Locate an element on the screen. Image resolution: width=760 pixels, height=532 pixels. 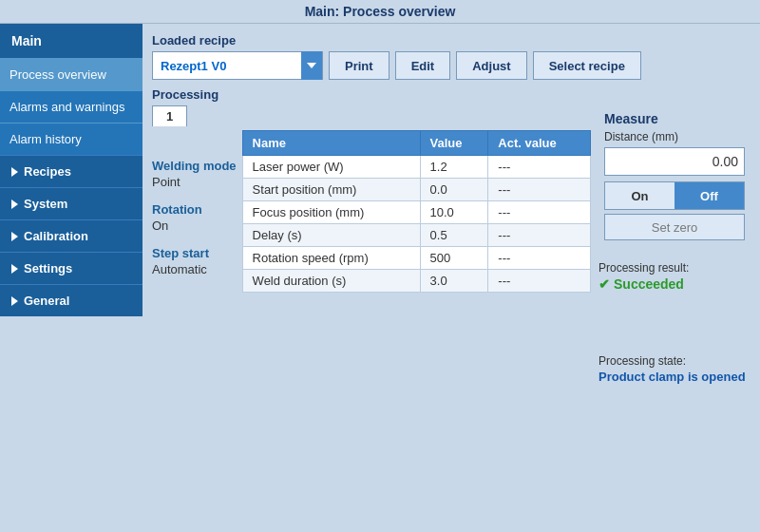
step-start-label: Step start is located at coordinates (194, 253).